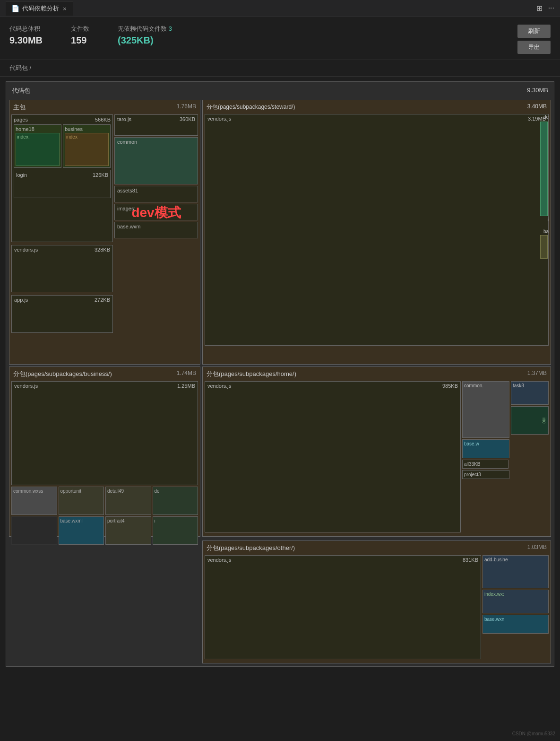 The height and width of the screenshot is (741, 560). What do you see at coordinates (156, 230) in the screenshot?
I see `base-wxm-block: base.wxm` at bounding box center [156, 230].